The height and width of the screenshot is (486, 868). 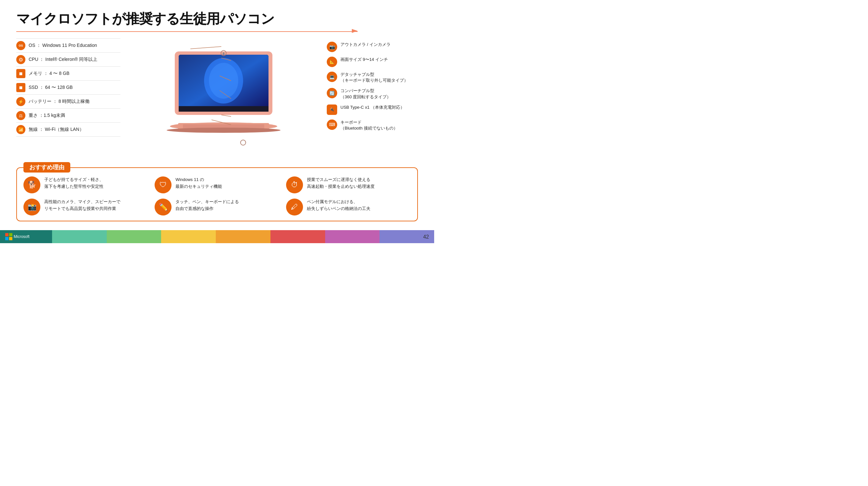 What do you see at coordinates (243, 237) in the screenshot?
I see `color-orange` at bounding box center [243, 237].